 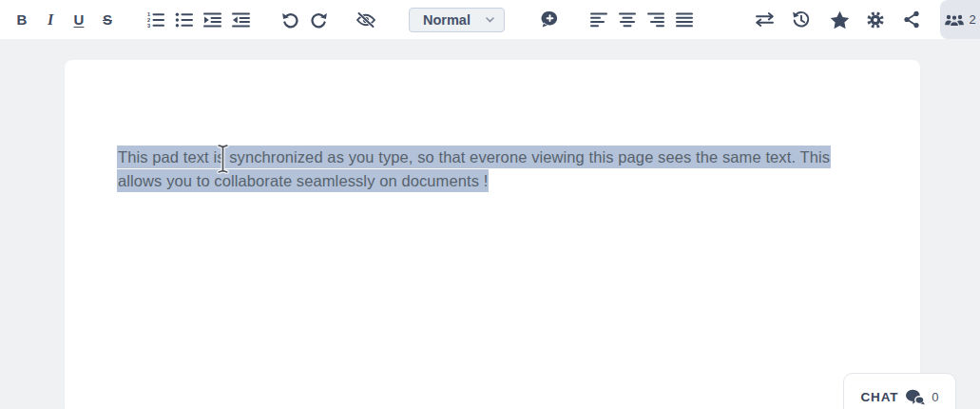 What do you see at coordinates (290, 19) in the screenshot?
I see `undo-button` at bounding box center [290, 19].